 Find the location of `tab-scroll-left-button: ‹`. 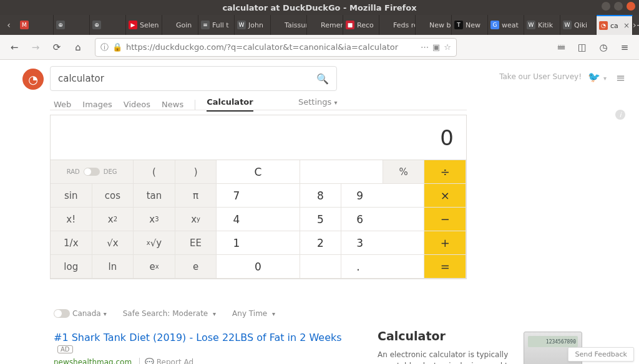

tab-scroll-left-button: ‹ is located at coordinates (9, 25).